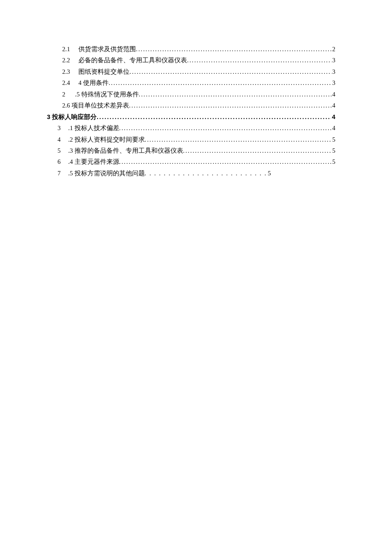 The height and width of the screenshot is (555, 392). What do you see at coordinates (133, 61) in the screenshot?
I see `toc-entry-label: 必备的备品备件、专用工具和仪器仪表` at bounding box center [133, 61].